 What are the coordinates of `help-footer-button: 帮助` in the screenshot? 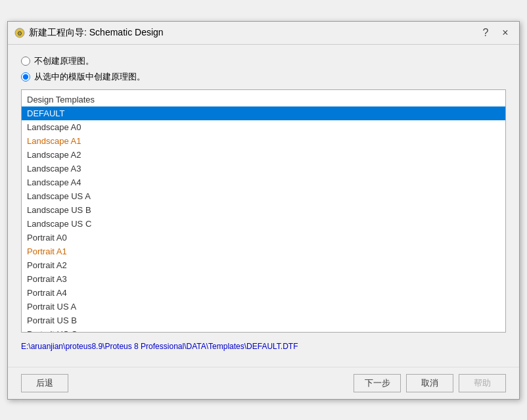 It's located at (482, 383).